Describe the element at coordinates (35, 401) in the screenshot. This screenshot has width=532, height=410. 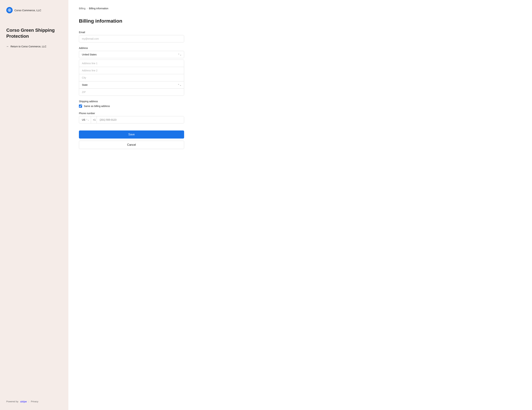
I see `privacy-link: Privacy` at that location.